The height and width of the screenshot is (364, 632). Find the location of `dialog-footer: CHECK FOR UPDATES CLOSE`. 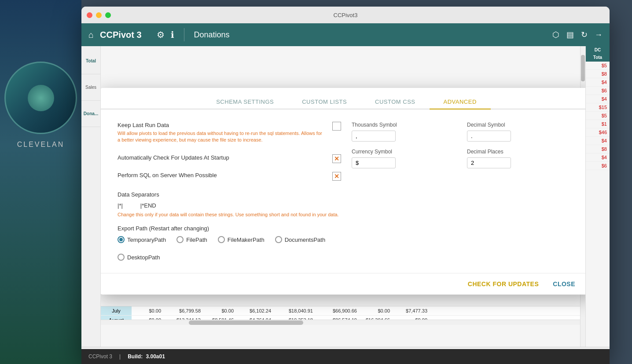

dialog-footer: CHECK FOR UPDATES CLOSE is located at coordinates (346, 284).